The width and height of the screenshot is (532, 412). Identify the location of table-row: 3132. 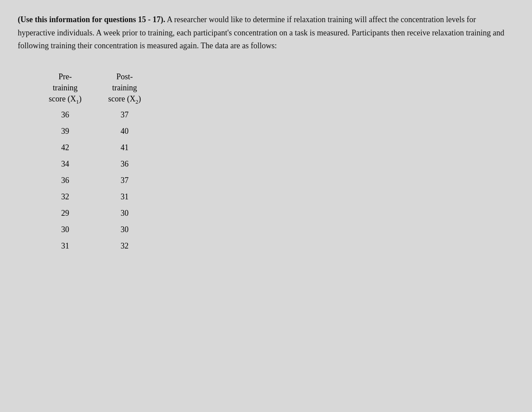
(95, 246).